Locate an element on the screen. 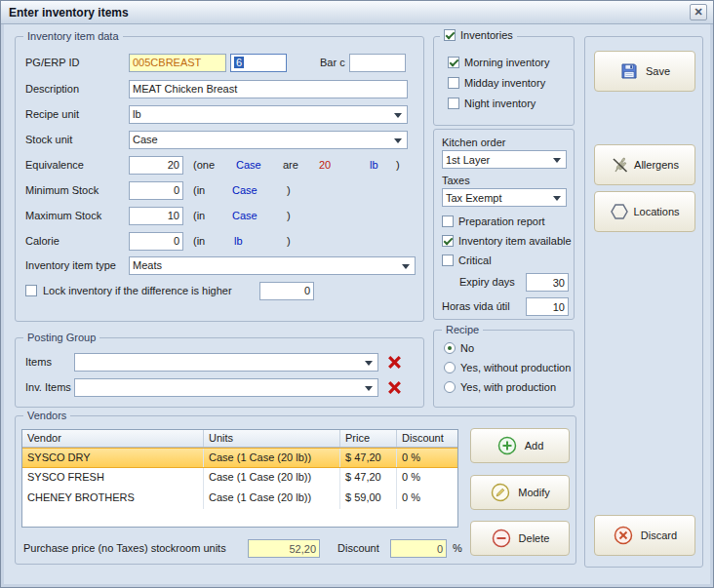 The image size is (714, 588). recipe-no-row: No is located at coordinates (458, 348).